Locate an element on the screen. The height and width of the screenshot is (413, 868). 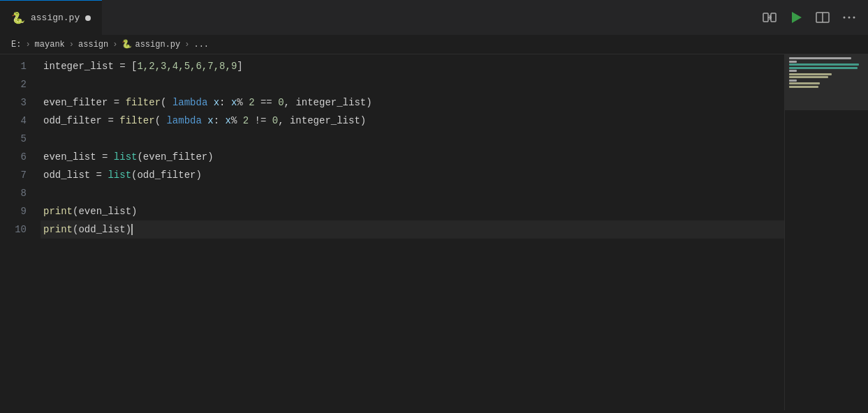
code-line-4: odd_filter = filter ( lambda x : x % 2 !… is located at coordinates (412, 121).